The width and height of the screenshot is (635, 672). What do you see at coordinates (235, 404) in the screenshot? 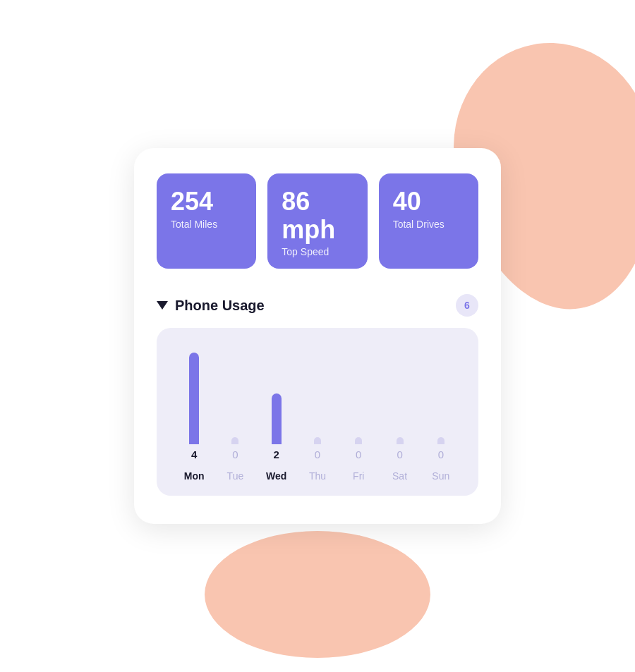
I see `day-col-tue: 0` at bounding box center [235, 404].